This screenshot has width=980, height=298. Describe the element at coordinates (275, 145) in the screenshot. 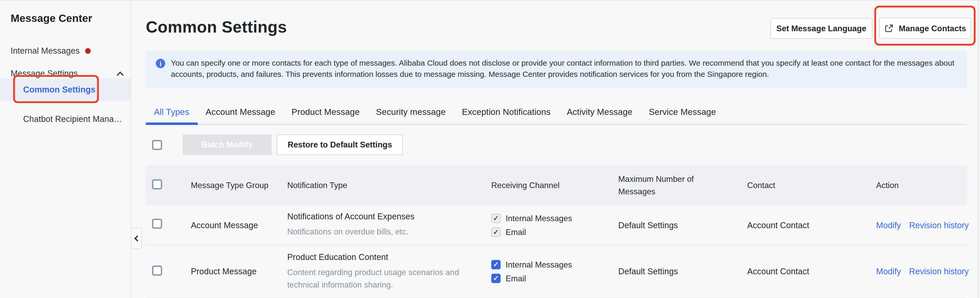

I see `table-toolbar: Batch Modify Restore to Default Settings` at that location.